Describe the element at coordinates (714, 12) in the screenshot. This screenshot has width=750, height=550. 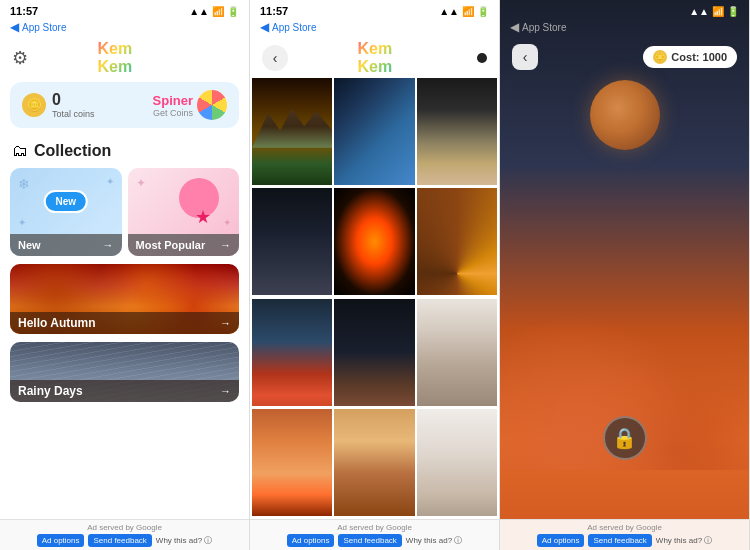
I see `status-icons-3: ▲▲ 📶 🔋` at that location.